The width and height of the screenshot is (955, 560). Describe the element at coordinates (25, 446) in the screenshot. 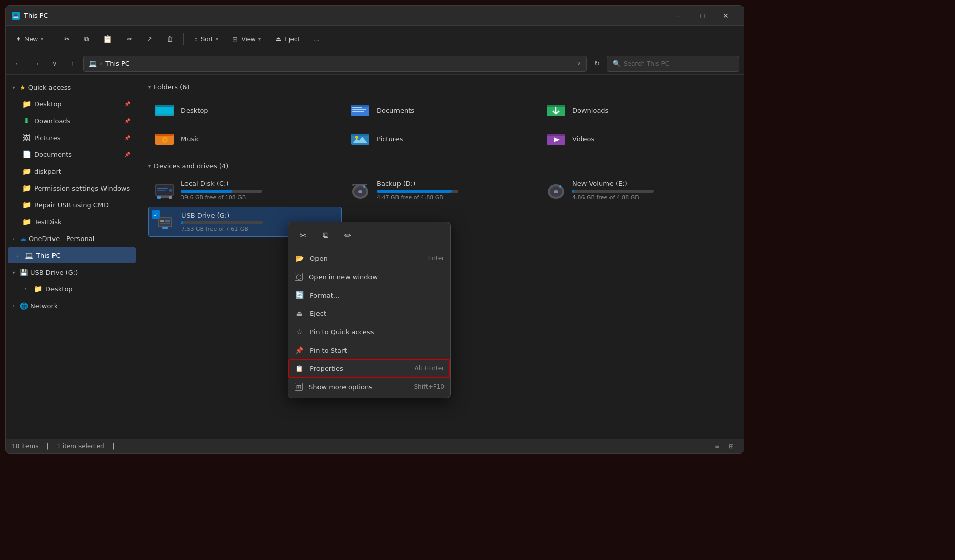

I see `item-count: 10 items` at that location.